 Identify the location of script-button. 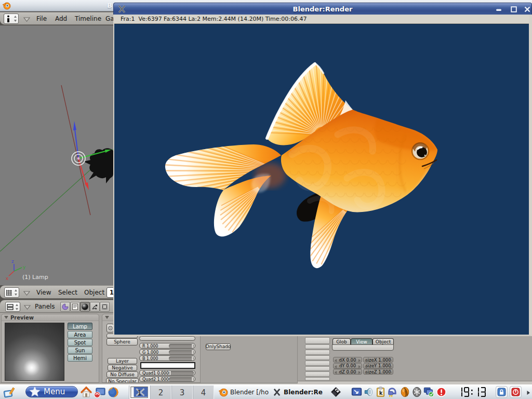
(75, 307).